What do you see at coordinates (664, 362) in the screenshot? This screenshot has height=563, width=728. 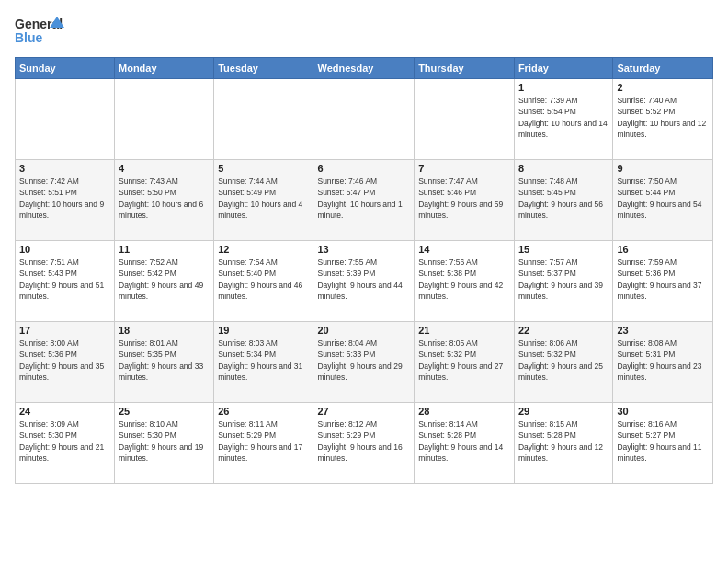 I see `calendar-day-cell: 23Sunrise: 8:08 AMSunset: 5:31 PMDayligh…` at bounding box center [664, 362].